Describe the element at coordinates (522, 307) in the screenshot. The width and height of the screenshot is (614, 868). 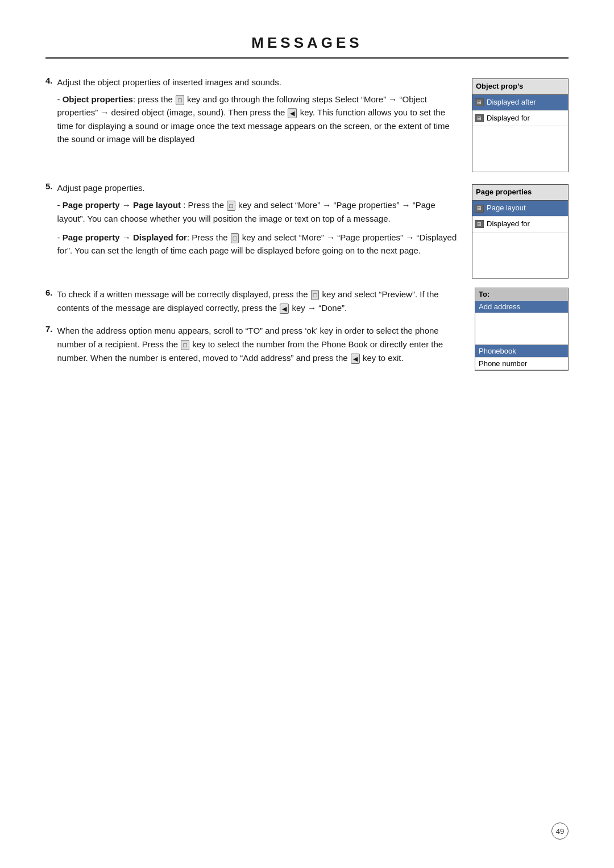
I see `to-panel-add-address: Add address` at that location.